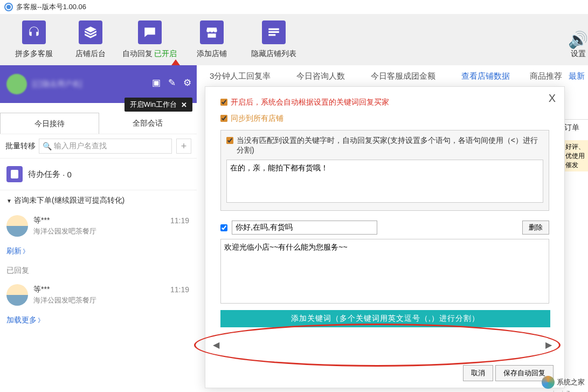  I want to click on notice-banner: 好评、优使用催发, so click(576, 156).